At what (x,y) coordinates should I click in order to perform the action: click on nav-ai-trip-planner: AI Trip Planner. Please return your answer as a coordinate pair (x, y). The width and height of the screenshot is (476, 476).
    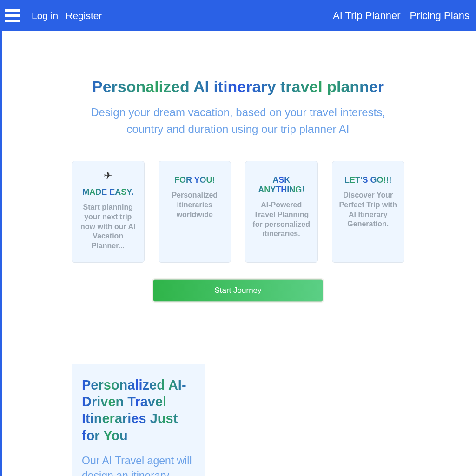
    Looking at the image, I should click on (367, 16).